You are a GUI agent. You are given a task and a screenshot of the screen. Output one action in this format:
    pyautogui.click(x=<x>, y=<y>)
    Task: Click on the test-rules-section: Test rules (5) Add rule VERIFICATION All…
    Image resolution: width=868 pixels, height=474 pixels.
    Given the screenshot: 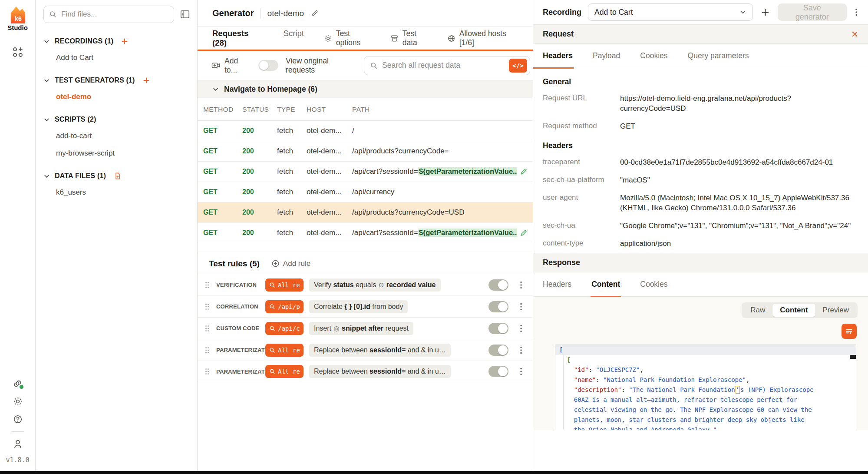 What is the action you would take?
    pyautogui.click(x=365, y=318)
    